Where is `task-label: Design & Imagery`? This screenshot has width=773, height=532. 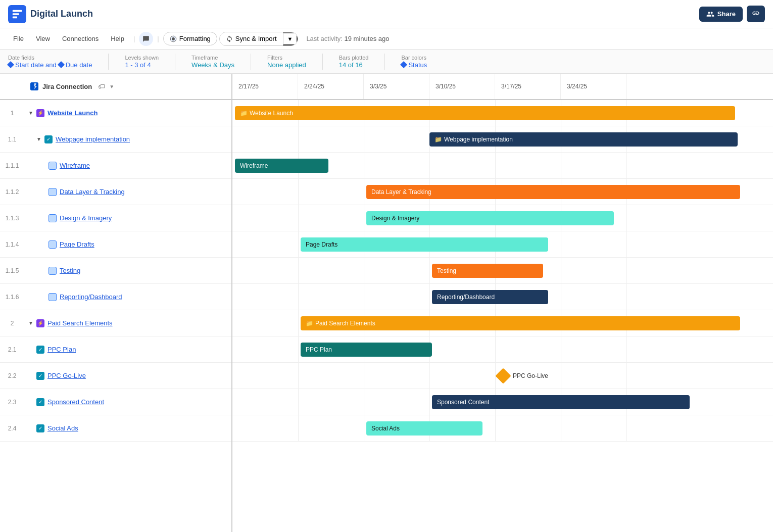 task-label: Design & Imagery is located at coordinates (86, 218).